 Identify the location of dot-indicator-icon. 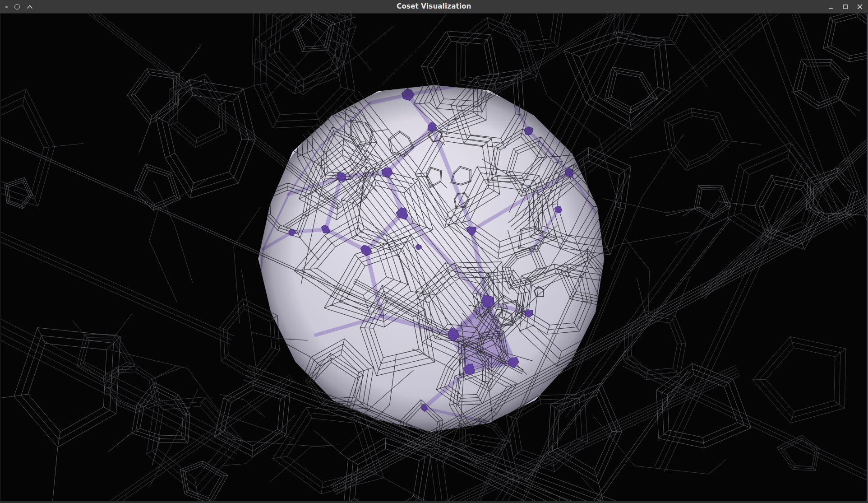
(6, 7).